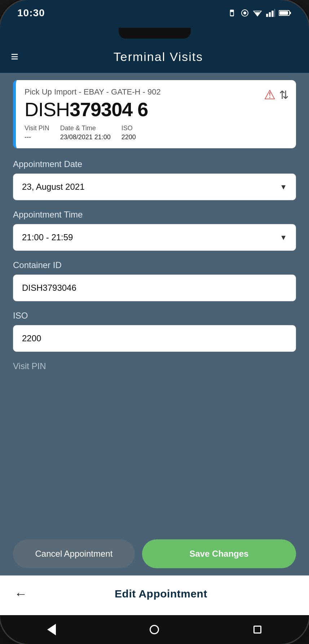  What do you see at coordinates (154, 595) in the screenshot?
I see `bottom-nav-bar: ← Edit Appointment` at bounding box center [154, 595].